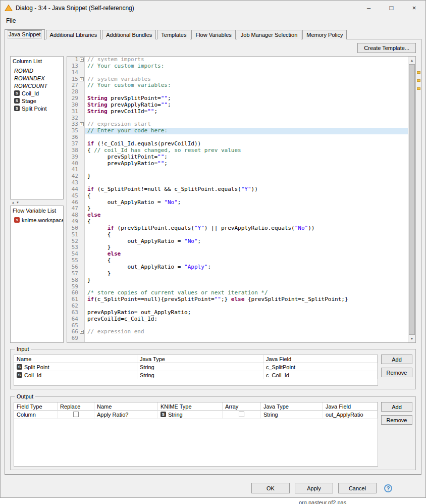  I want to click on output-remove-button: Remove, so click(397, 420).